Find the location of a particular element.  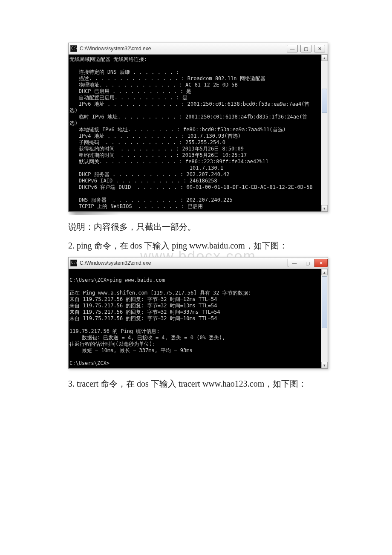

step-2-text: 2. ping 命令，在 dos 下输入 ping www.baidu.com，… is located at coordinates (198, 246).